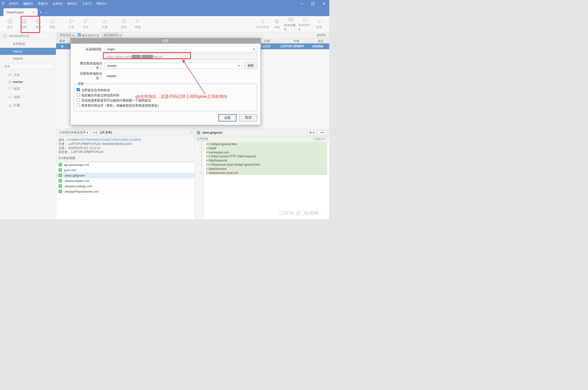 Image resolution: width=588 pixels, height=390 pixels. I want to click on branch-button: 分支, so click(72, 24).